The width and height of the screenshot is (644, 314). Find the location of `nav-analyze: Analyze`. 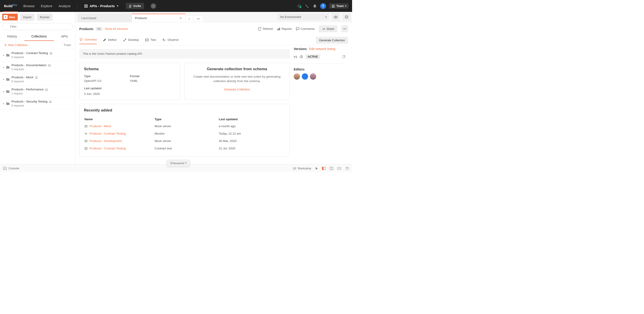

nav-analyze: Analyze is located at coordinates (64, 6).